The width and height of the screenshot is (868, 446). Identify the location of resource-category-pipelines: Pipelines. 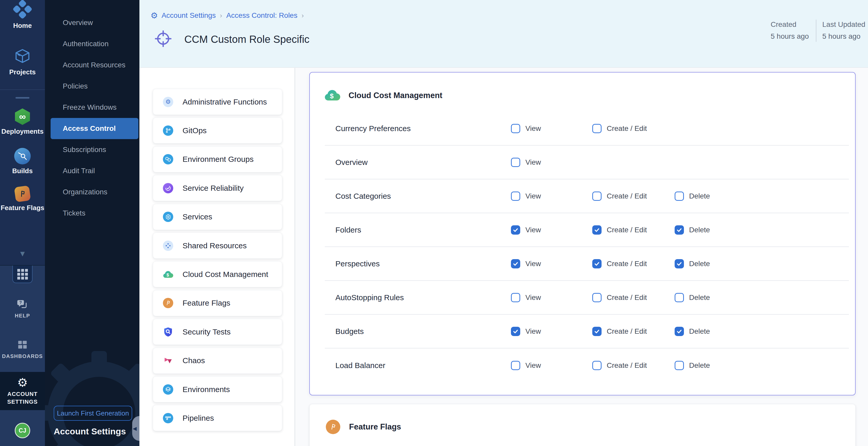
(218, 418).